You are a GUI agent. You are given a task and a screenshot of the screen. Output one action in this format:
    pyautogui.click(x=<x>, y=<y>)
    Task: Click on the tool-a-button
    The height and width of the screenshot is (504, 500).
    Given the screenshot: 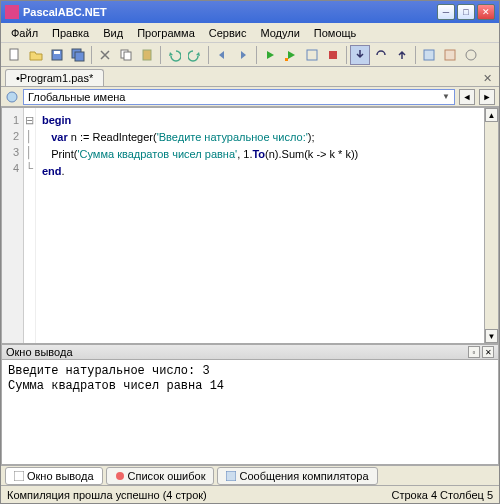 What is the action you would take?
    pyautogui.click(x=429, y=55)
    